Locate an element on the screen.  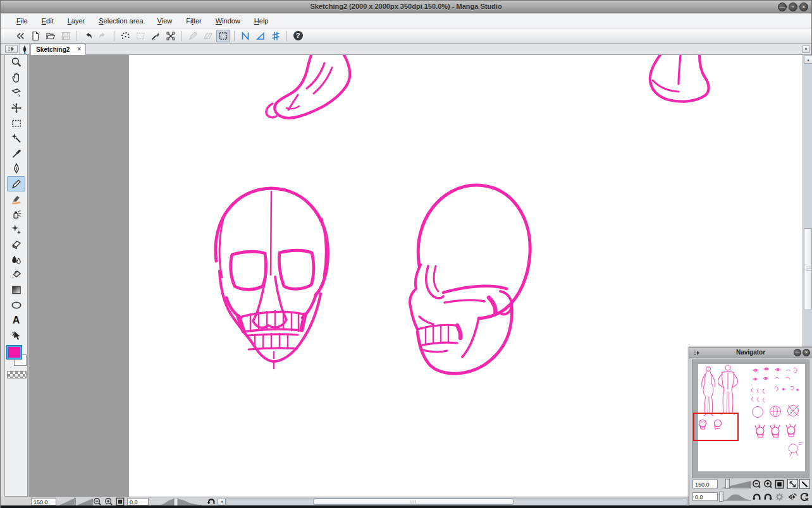
decoration-tool is located at coordinates (16, 229).